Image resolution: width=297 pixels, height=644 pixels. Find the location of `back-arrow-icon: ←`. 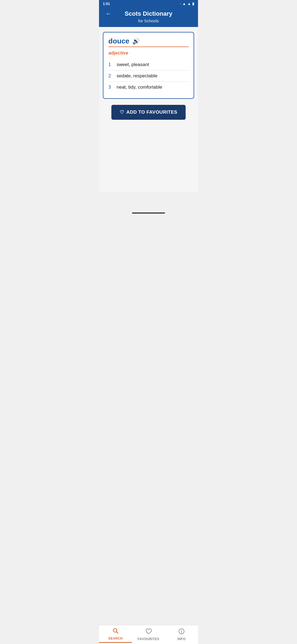

back-arrow-icon: ← is located at coordinates (109, 14).